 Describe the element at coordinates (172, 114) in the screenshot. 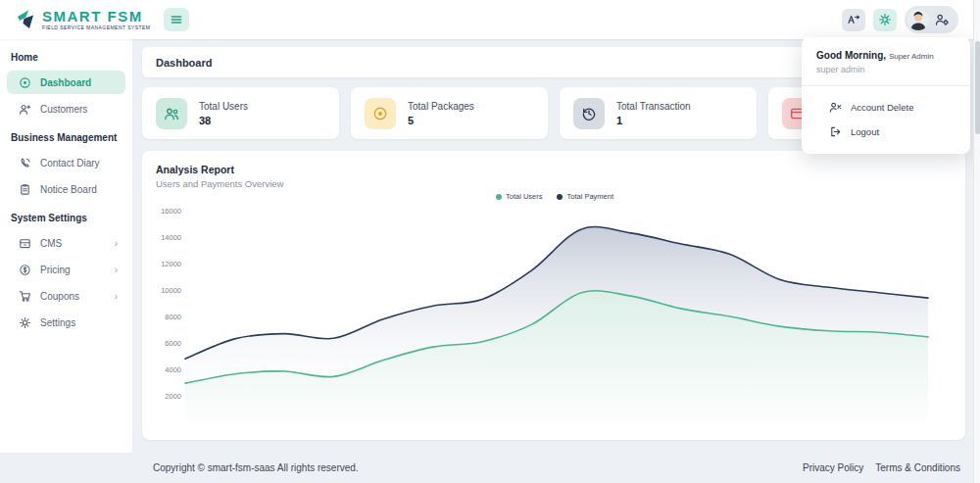

I see `users-icon` at that location.